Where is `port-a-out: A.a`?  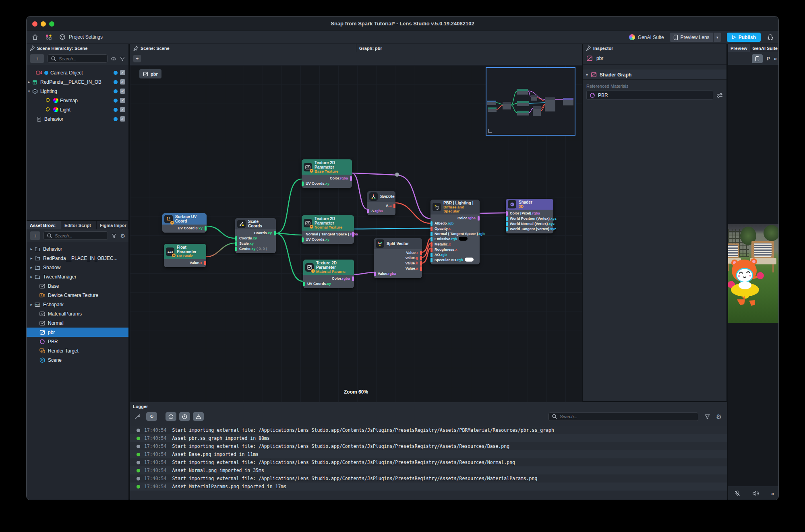
port-a-out: A.a is located at coordinates (381, 206).